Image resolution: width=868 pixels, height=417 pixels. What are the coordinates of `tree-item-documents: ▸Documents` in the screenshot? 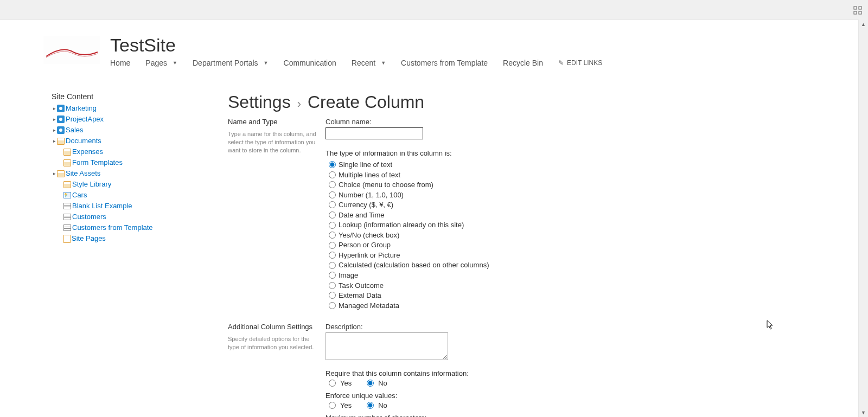 It's located at (133, 141).